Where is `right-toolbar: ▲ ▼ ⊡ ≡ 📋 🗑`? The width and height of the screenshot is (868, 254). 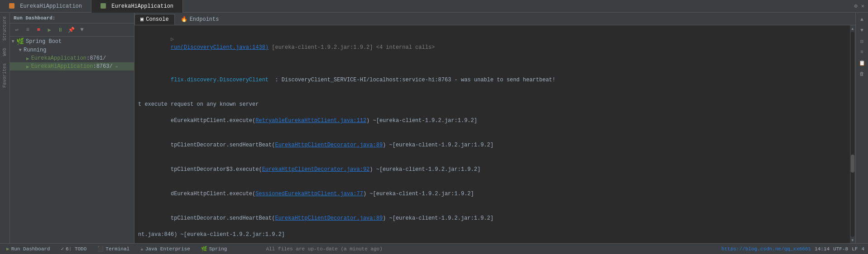 right-toolbar: ▲ ▼ ⊡ ≡ 📋 🗑 is located at coordinates (862, 128).